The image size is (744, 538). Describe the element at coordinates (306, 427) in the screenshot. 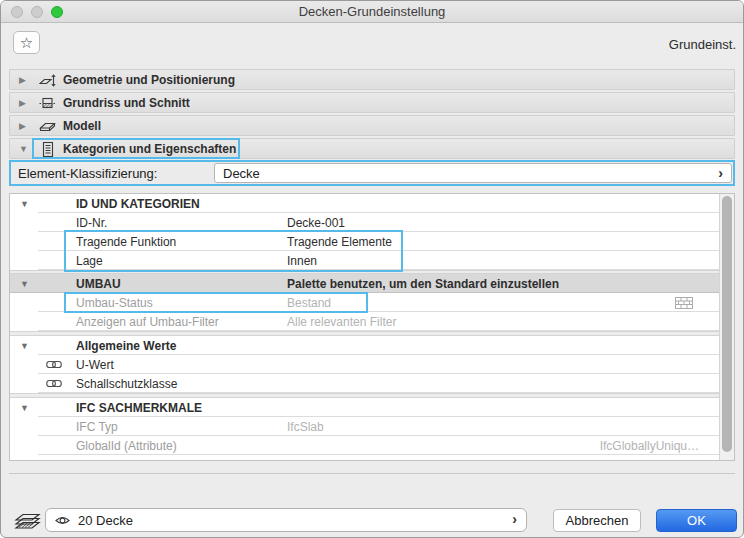

I see `row-value: IfcSlab` at that location.